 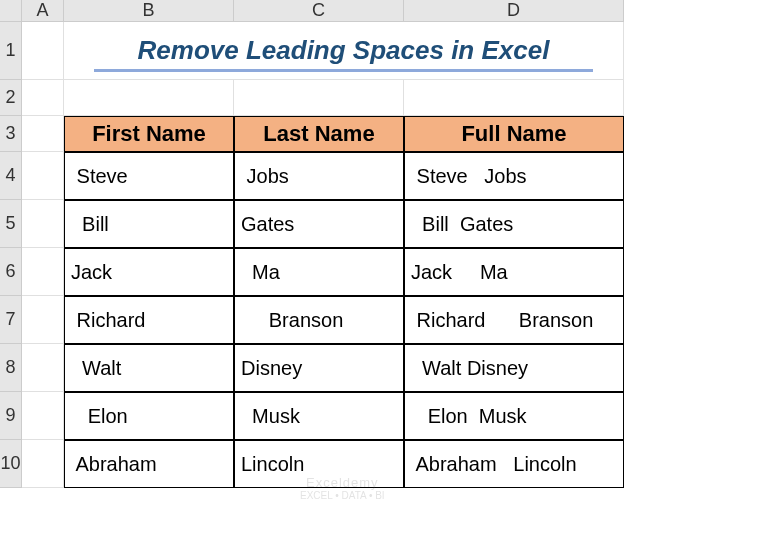 I want to click on cell-d2, so click(x=514, y=98).